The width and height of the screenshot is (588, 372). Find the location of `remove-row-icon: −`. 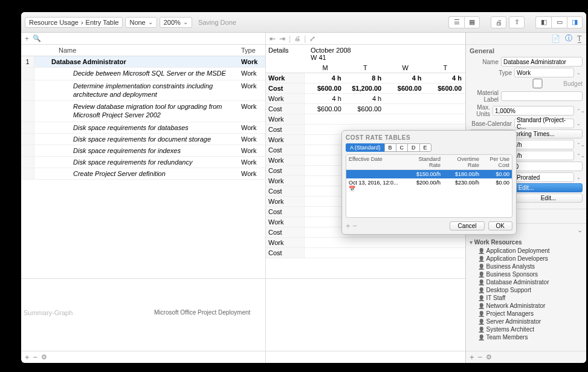

remove-row-icon: − is located at coordinates (36, 357).